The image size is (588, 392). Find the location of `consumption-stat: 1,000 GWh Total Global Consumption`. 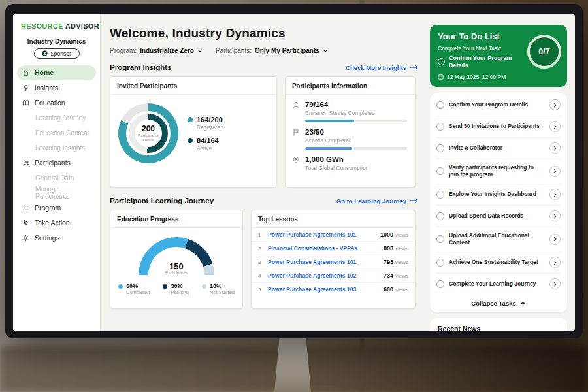

consumption-stat: 1,000 GWh Total Global Consumption is located at coordinates (350, 161).